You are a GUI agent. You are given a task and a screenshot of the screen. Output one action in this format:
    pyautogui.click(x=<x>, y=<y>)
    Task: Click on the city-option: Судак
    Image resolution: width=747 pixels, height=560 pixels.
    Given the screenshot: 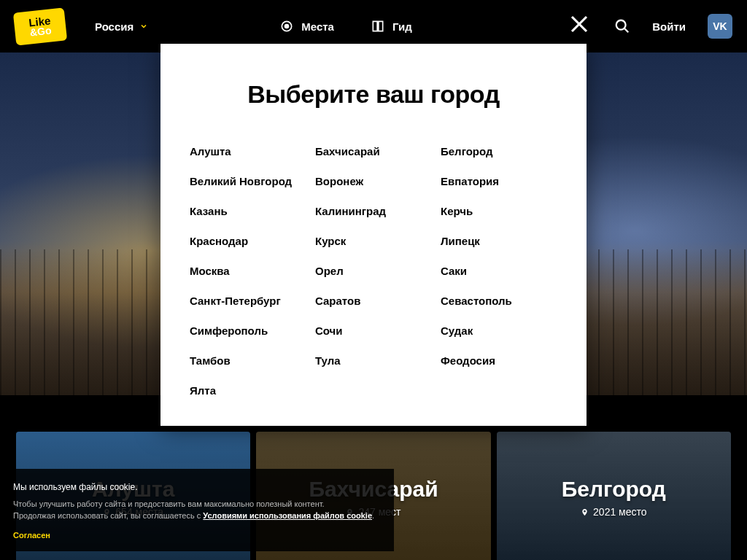 What is the action you would take?
    pyautogui.click(x=499, y=331)
    